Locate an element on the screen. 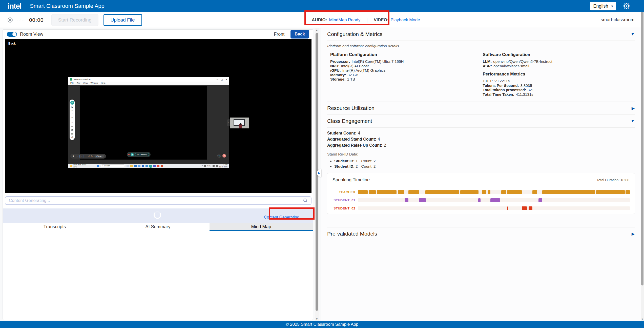 The image size is (644, 328). board-control-icon-1: ∣ is located at coordinates (76, 156).